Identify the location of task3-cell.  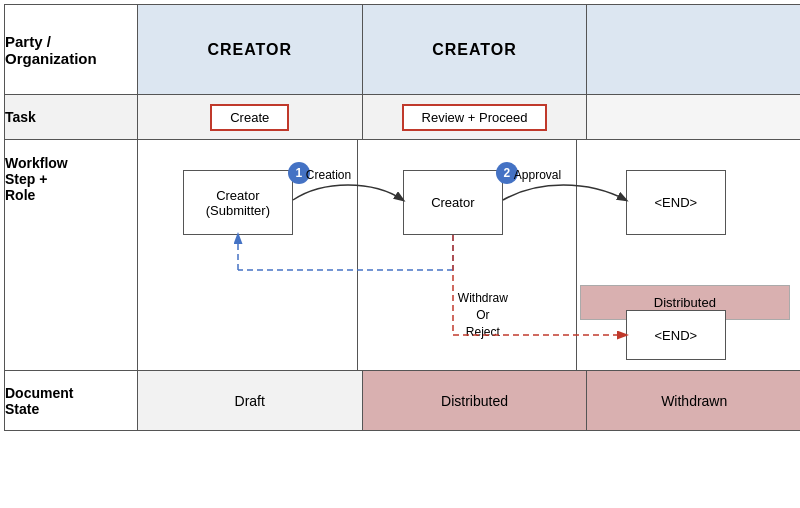
(694, 118).